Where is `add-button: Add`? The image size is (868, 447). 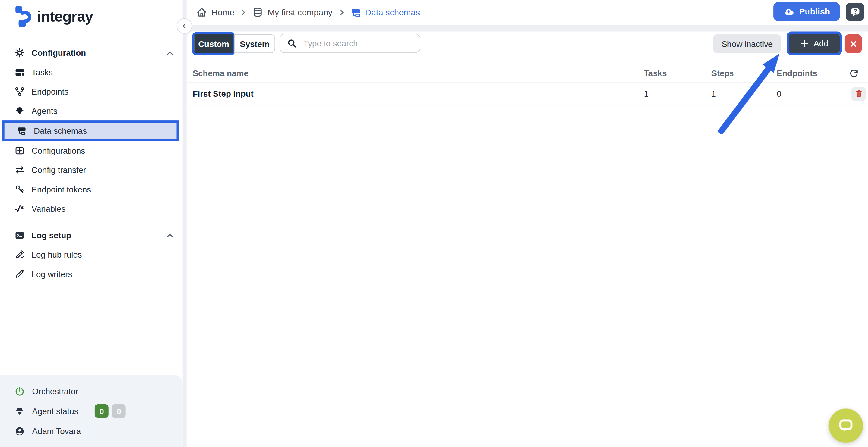 add-button: Add is located at coordinates (814, 43).